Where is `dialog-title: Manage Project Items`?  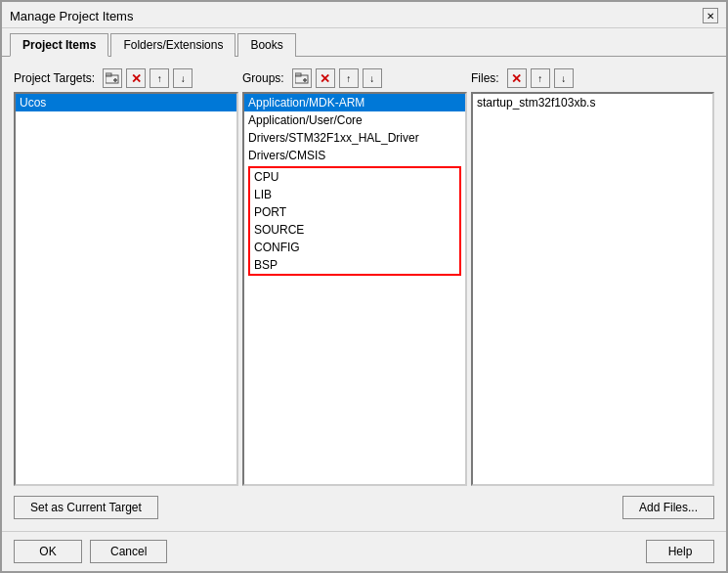
dialog-title: Manage Project Items is located at coordinates (71, 16).